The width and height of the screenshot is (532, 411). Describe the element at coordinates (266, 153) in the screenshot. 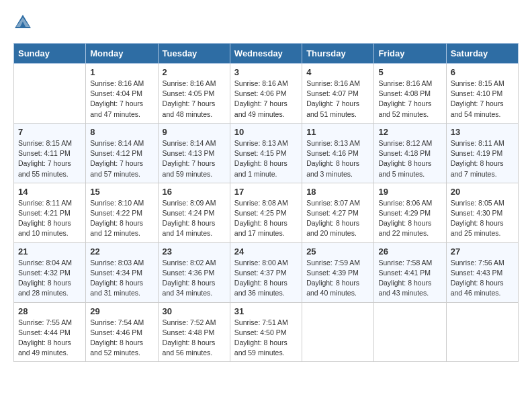

I see `calendar-cell: 10Sunrise: 8:13 AM Sunset: 4:15 PM Dayli…` at that location.